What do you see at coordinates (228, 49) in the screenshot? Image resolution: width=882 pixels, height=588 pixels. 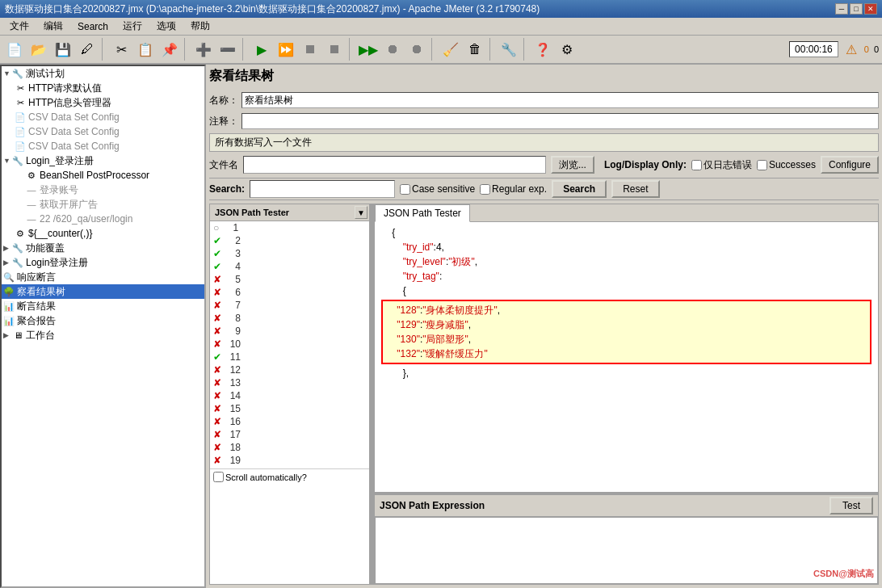 I see `collapse-button: ➖` at bounding box center [228, 49].